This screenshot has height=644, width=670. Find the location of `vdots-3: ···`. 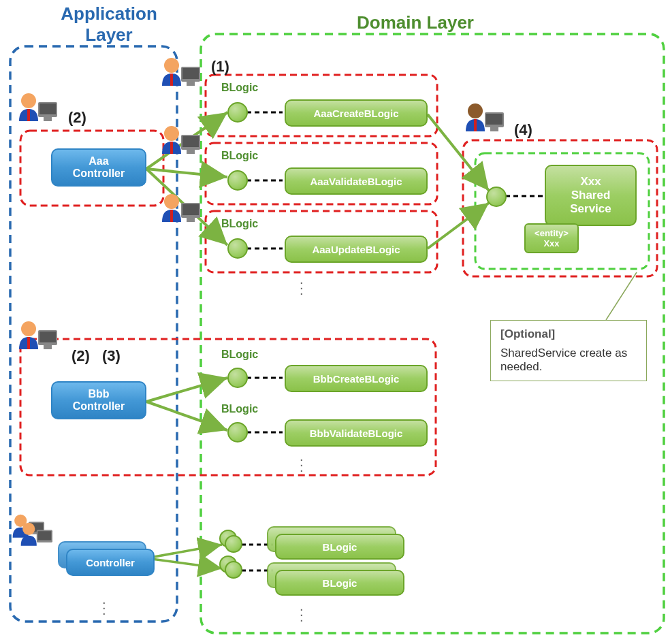

vdots-3: ··· is located at coordinates (104, 607).